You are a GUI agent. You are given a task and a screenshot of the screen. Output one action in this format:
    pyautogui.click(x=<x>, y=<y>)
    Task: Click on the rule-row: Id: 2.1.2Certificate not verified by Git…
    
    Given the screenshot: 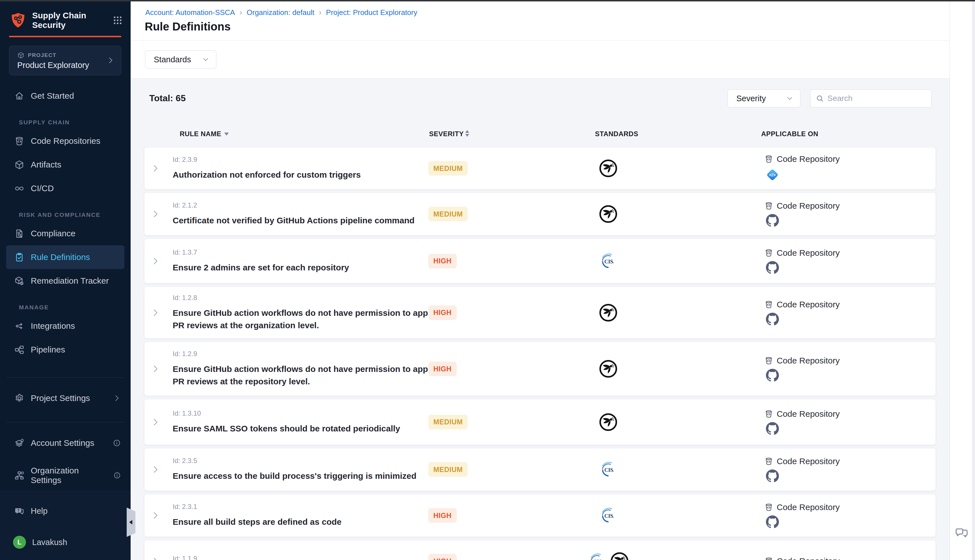 What is the action you would take?
    pyautogui.click(x=540, y=214)
    